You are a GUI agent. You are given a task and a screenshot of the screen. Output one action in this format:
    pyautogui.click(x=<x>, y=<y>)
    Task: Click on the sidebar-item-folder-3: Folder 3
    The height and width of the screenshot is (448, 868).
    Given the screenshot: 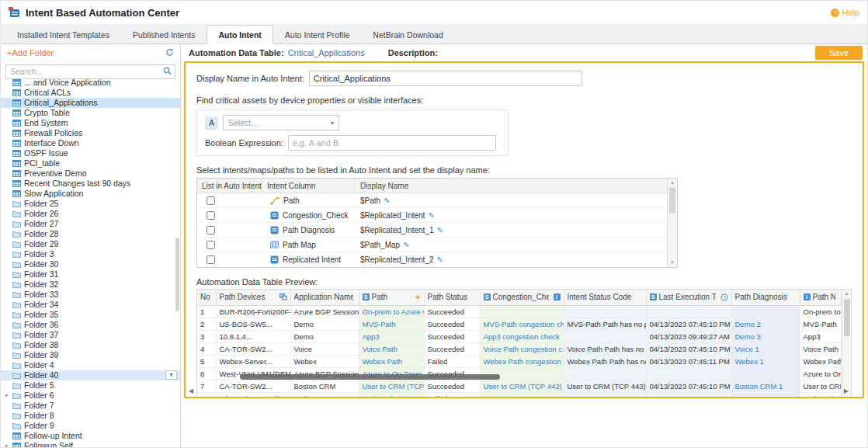 What is the action you would take?
    pyautogui.click(x=90, y=255)
    